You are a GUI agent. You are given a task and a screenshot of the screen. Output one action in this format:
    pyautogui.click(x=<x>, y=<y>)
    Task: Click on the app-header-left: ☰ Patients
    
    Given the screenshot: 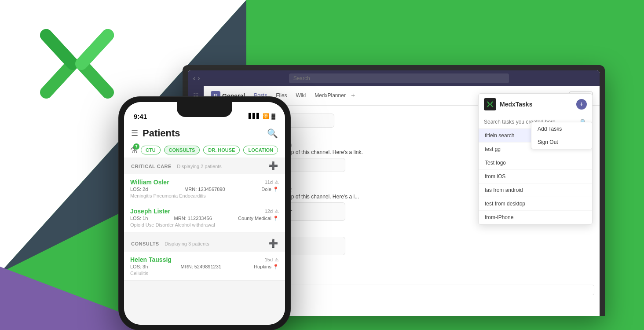 What is the action you would take?
    pyautogui.click(x=156, y=133)
    